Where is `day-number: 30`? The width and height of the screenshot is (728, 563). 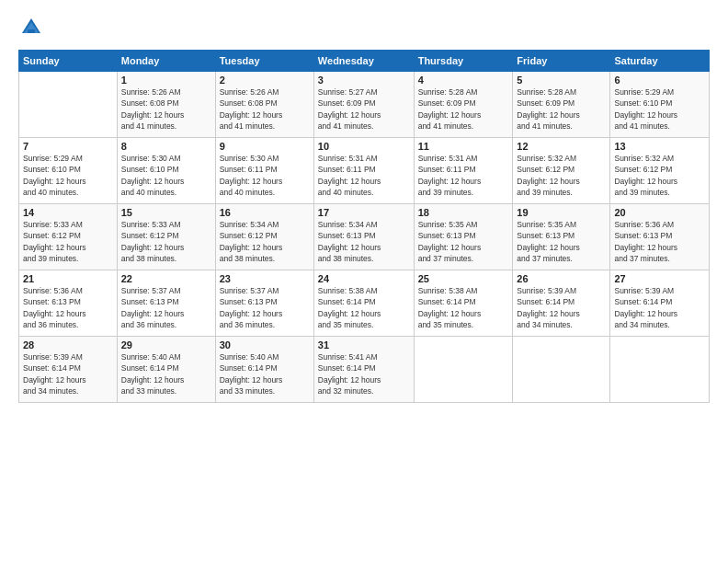
day-number: 30 is located at coordinates (265, 345).